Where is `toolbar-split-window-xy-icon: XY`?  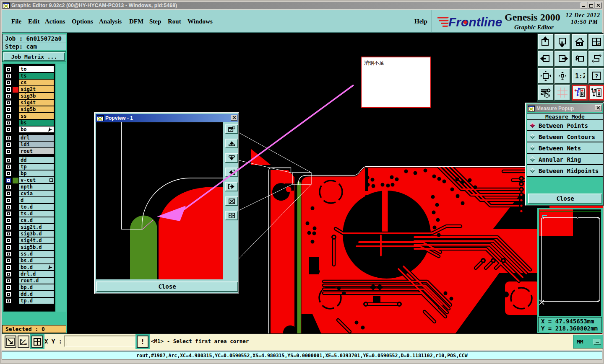 toolbar-split-window-xy-icon: XY is located at coordinates (596, 42).